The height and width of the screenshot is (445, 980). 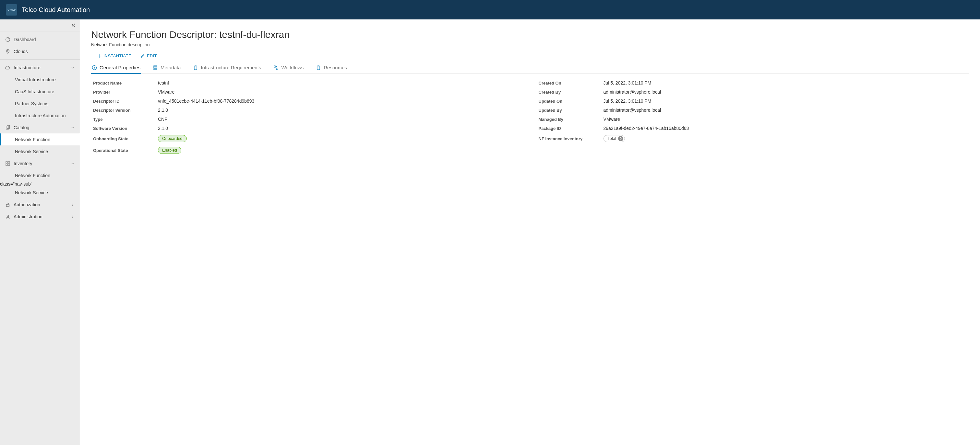 I want to click on sidebar-collapse-button, so click(x=40, y=25).